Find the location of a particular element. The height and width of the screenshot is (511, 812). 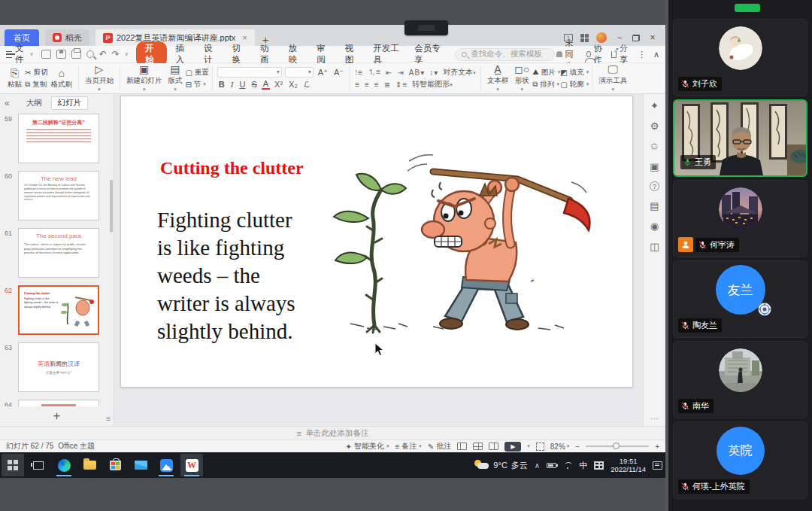

panel-resize-handle: ≡ is located at coordinates (108, 418).